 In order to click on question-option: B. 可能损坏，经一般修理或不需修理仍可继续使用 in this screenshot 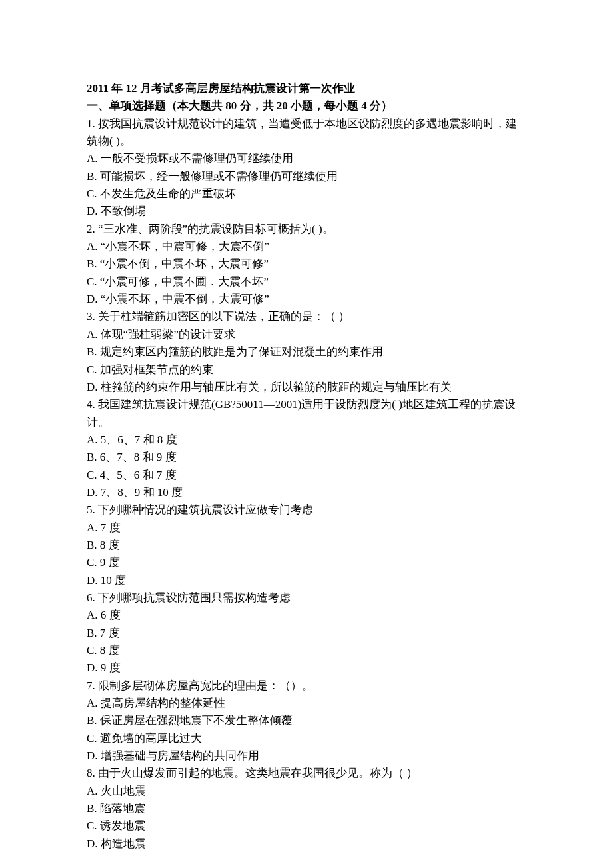, I will do `click(306, 177)`.